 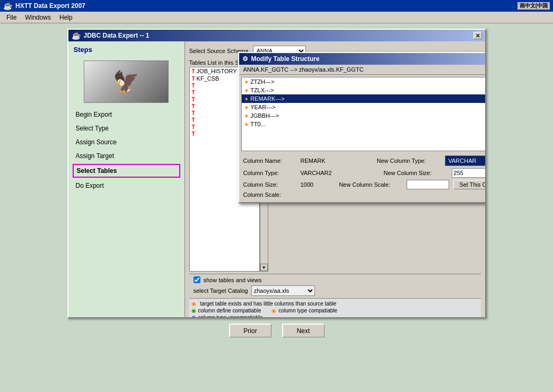 What do you see at coordinates (335, 311) in the screenshot?
I see `legend-row2: ◉ column define compatiable ◉ column typ…` at bounding box center [335, 311].